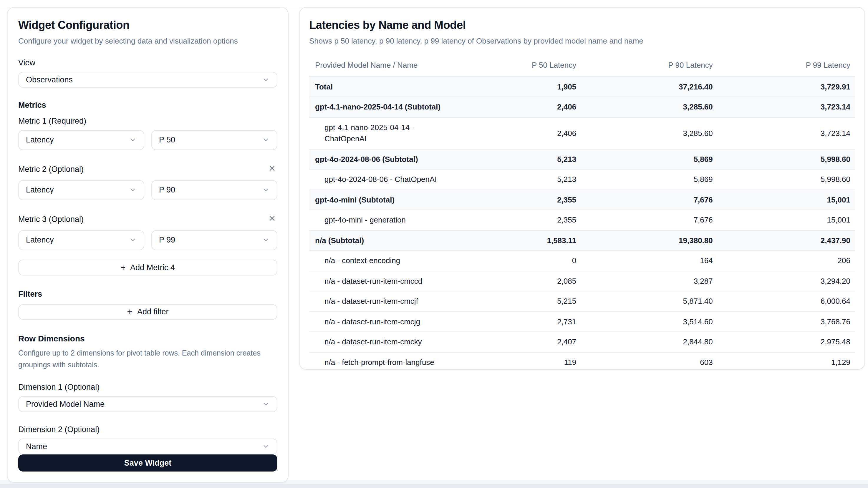  What do you see at coordinates (385, 159) in the screenshot?
I see `cell-name: gpt-4o-2024-08-06 (Subtotal)` at bounding box center [385, 159].